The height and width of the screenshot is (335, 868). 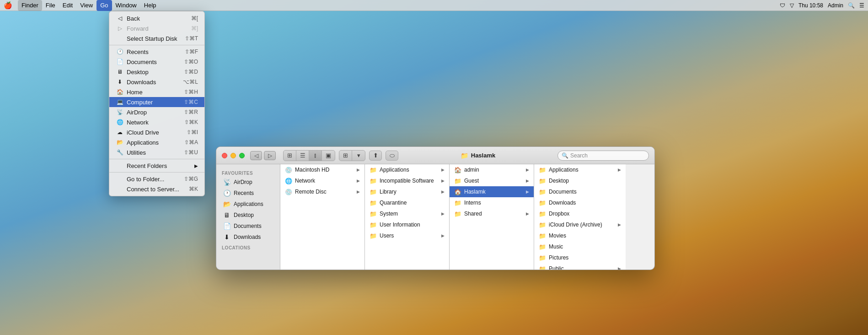 I want to click on macintosh-hd-label: Macintosh HD, so click(x=325, y=170).